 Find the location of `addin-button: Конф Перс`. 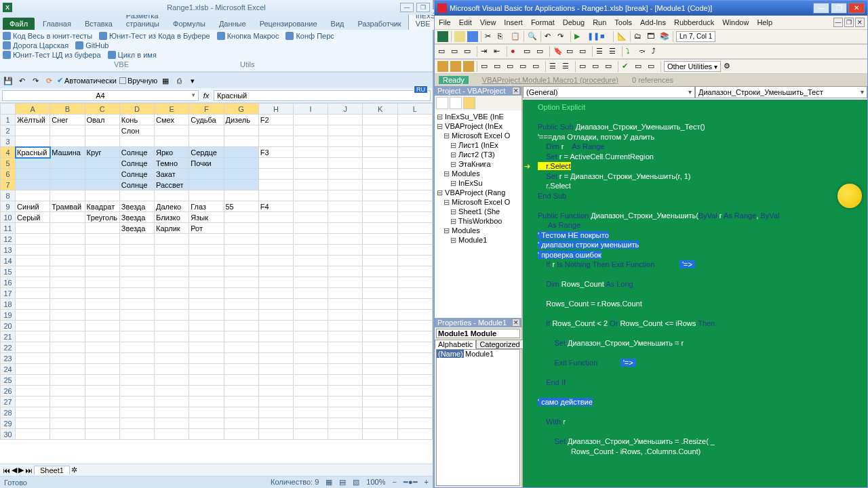

addin-button: Конф Перс is located at coordinates (309, 36).